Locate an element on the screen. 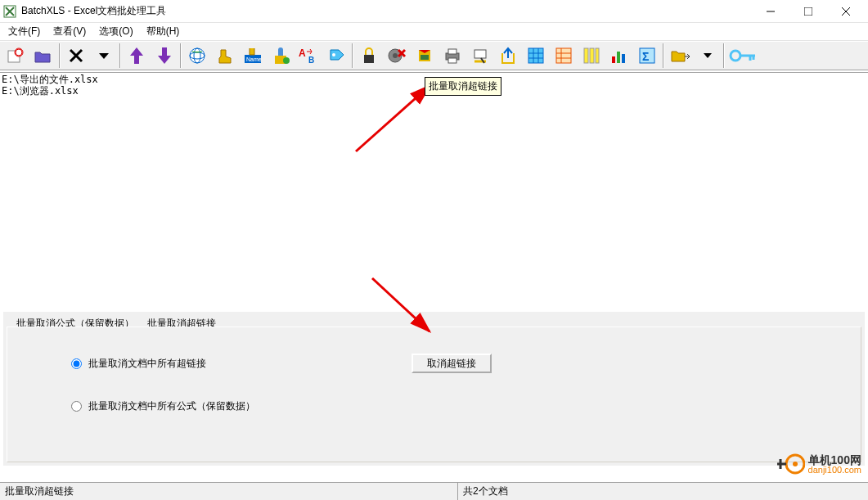 Image resolution: width=868 pixels, height=500 pixels. radio-label: 批量取消文档中所有超链接 is located at coordinates (147, 363).